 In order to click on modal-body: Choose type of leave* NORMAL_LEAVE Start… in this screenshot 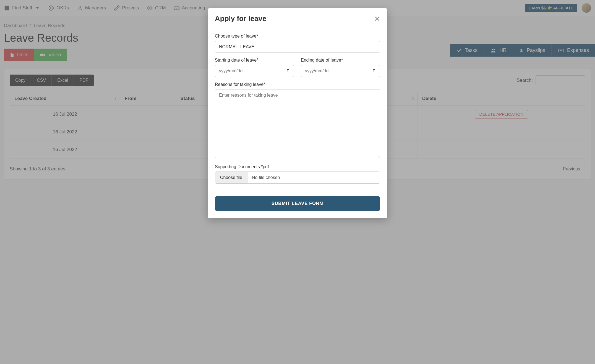, I will do `click(298, 108)`.